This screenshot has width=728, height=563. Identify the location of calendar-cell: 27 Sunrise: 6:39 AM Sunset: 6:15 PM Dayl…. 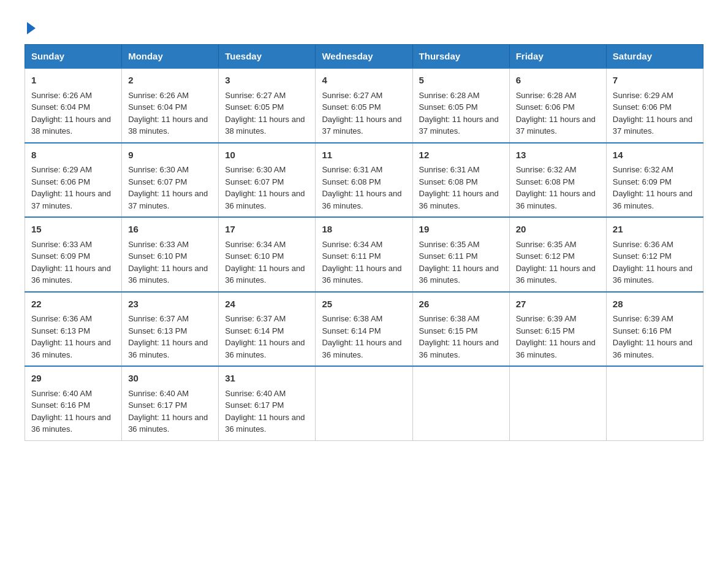
(558, 329).